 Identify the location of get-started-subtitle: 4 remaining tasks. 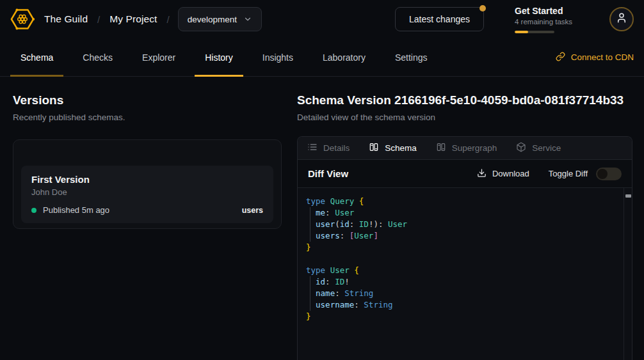
(545, 22).